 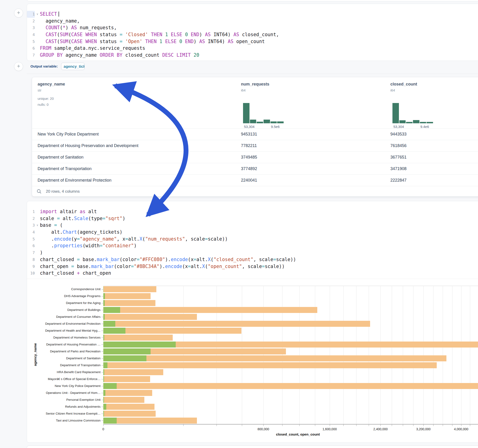 I want to click on code-line: 7GROUP BY agency_name ORDER BY closed_co…, so click(x=252, y=55).